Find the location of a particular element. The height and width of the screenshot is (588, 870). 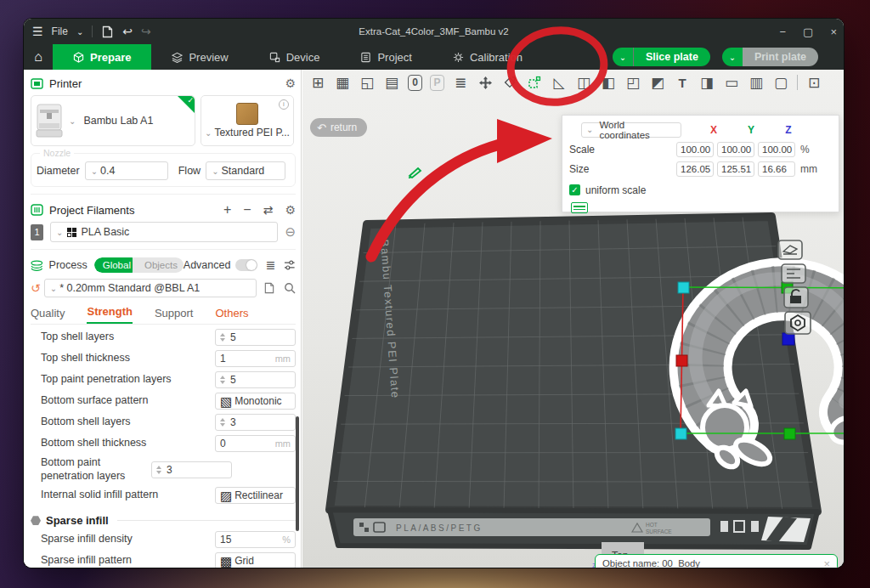

size-x-input: 126.05 is located at coordinates (695, 169).